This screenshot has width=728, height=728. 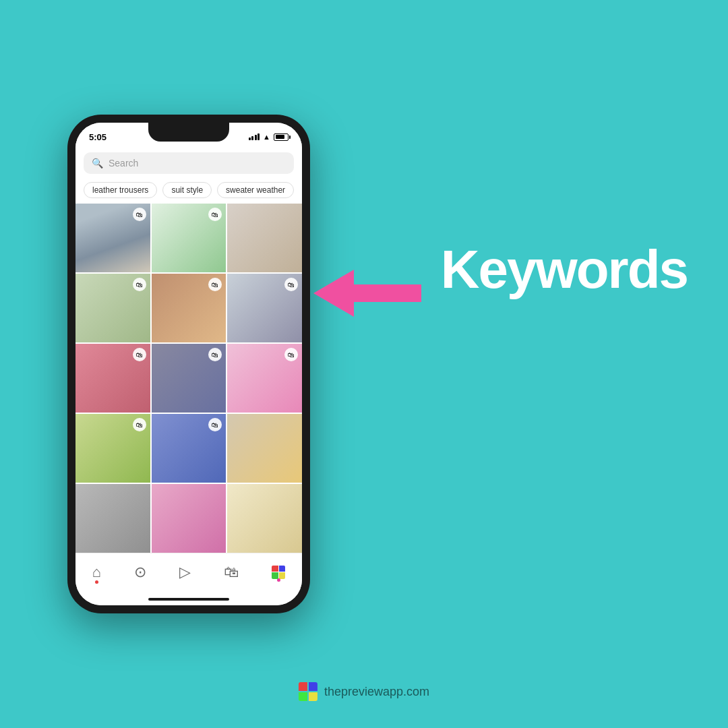 What do you see at coordinates (268, 137) in the screenshot?
I see `status-icons: ▲` at bounding box center [268, 137].